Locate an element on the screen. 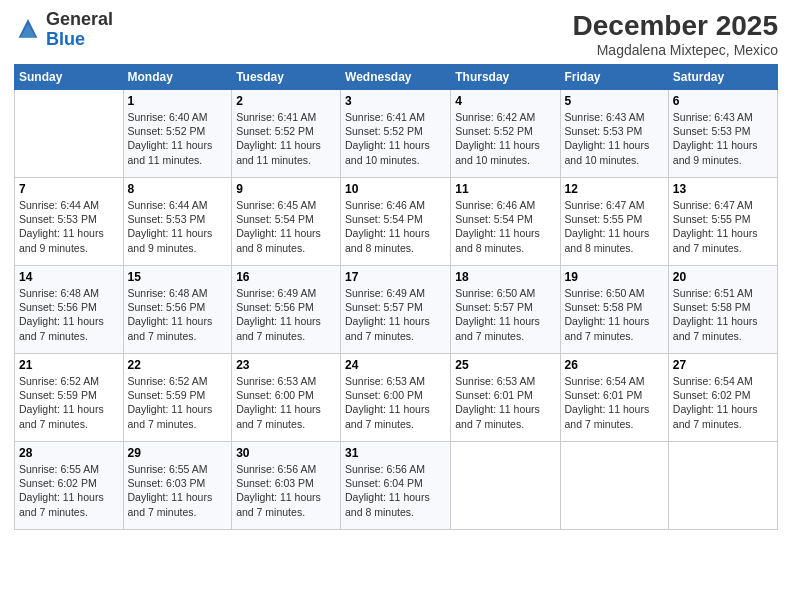 The width and height of the screenshot is (792, 612). day-number: 29 is located at coordinates (178, 453).